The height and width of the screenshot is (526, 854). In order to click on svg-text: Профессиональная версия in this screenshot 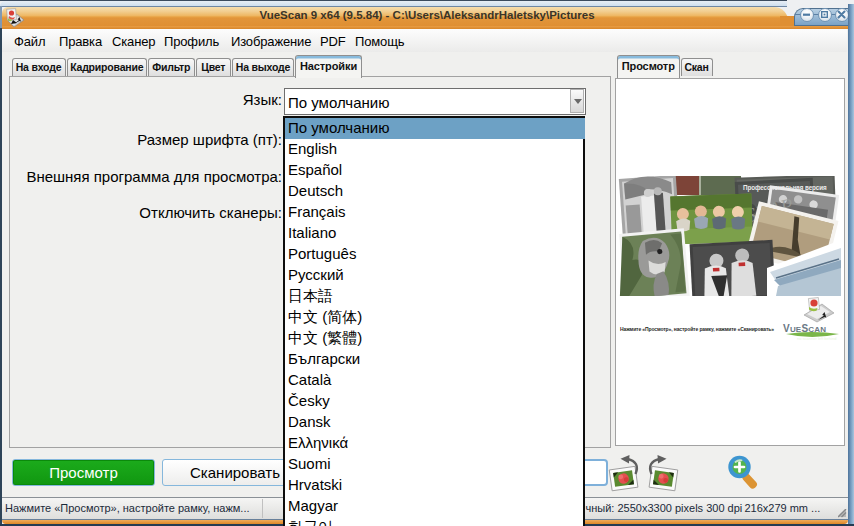, I will do `click(785, 188)`.